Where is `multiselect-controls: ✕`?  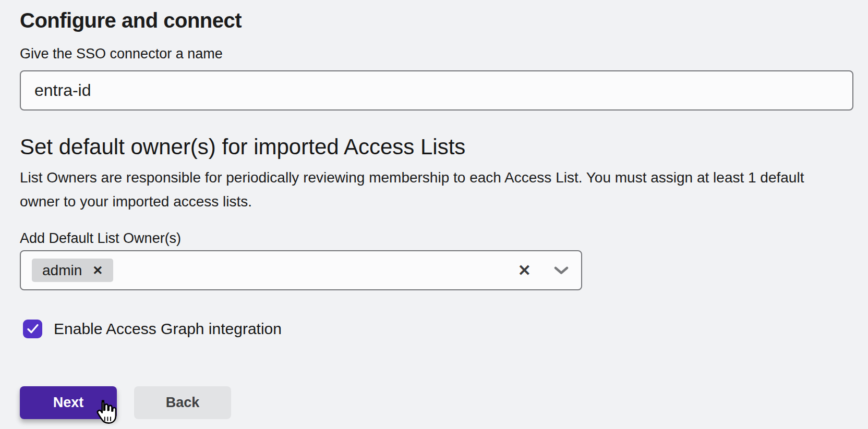
multiselect-controls: ✕ is located at coordinates (544, 271).